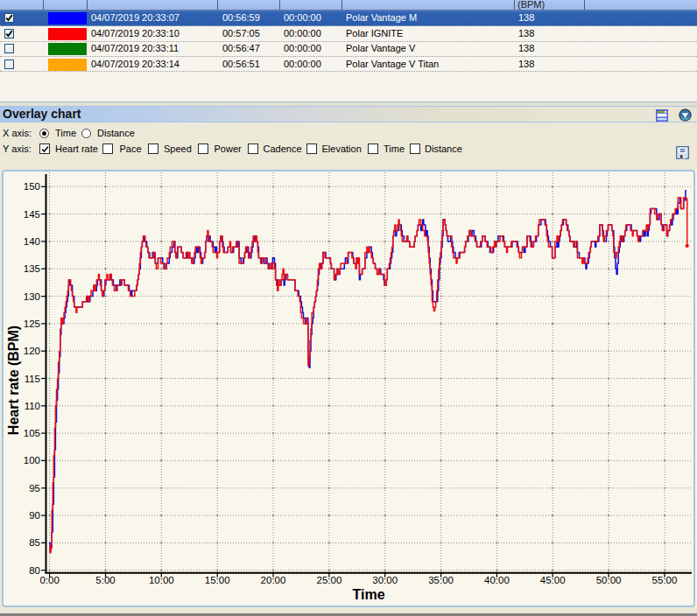  I want to click on svg-text: 130, so click(32, 297).